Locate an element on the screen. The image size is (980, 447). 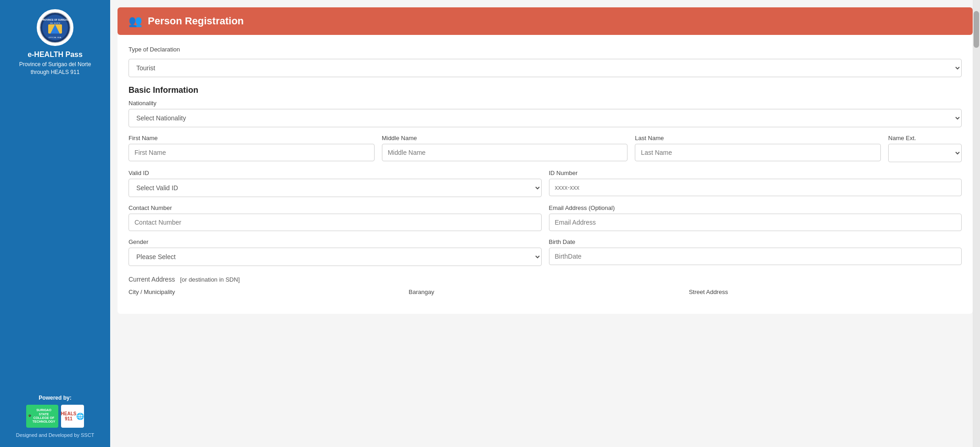
address-row: City / Municipality Barangay Street Addr… is located at coordinates (545, 292).